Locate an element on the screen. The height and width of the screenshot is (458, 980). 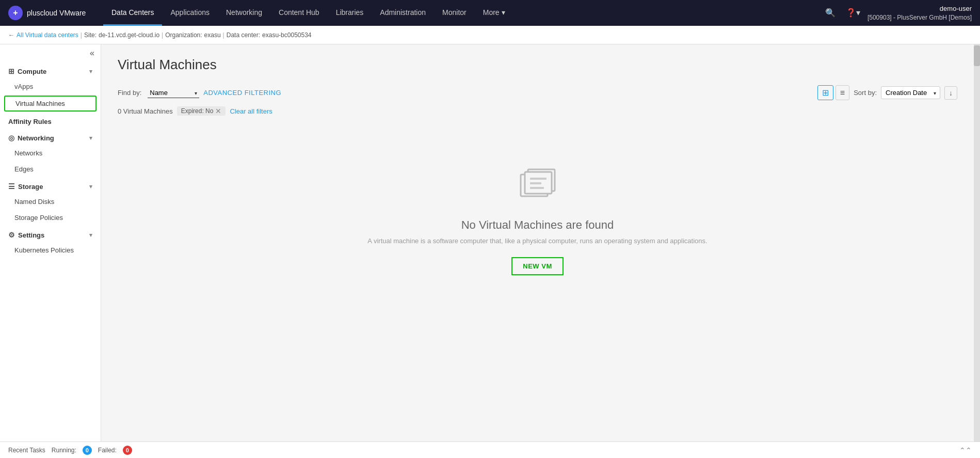
breadcrumb-site-label: Site: is located at coordinates (90, 35).